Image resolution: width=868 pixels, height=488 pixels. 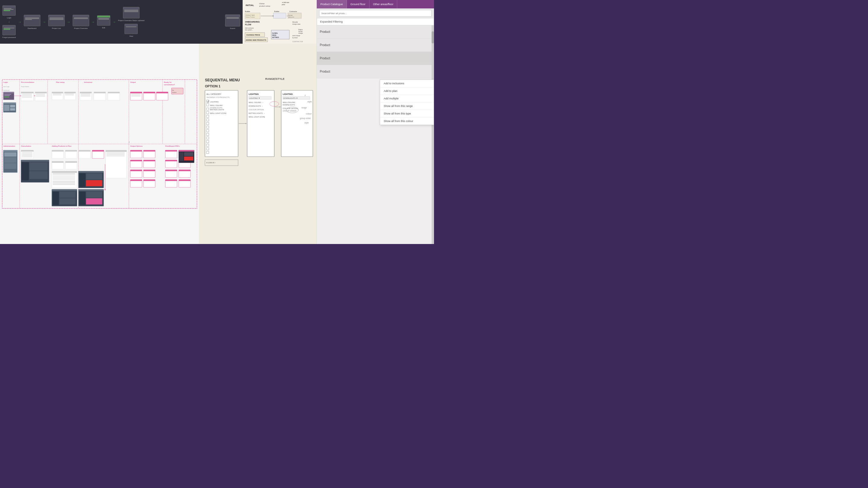 What do you see at coordinates (407, 114) in the screenshot?
I see `context-menu-item-show-type: Show all from this type` at bounding box center [407, 114].